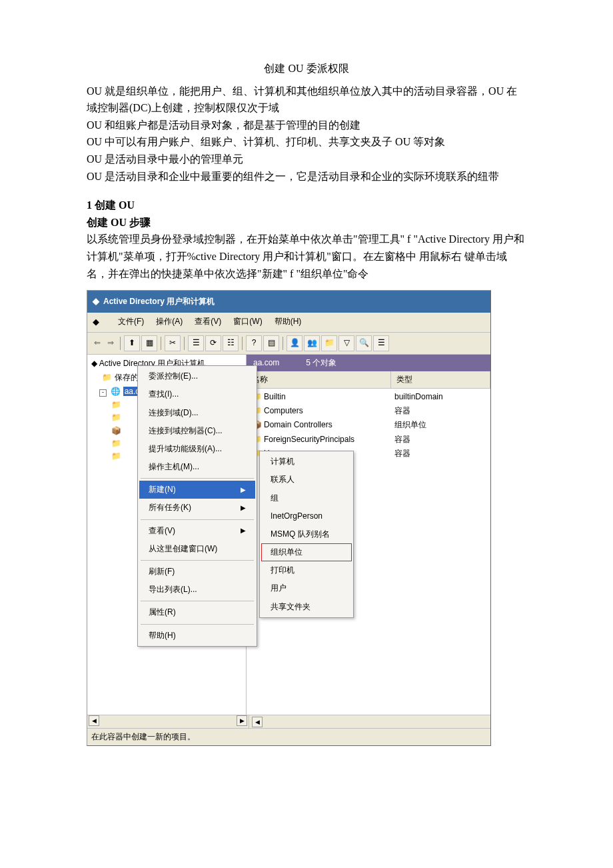 This screenshot has width=613, height=868. Describe the element at coordinates (306, 125) in the screenshot. I see `intro-line-2: OU 和组账户都是活动目录对象，都是基于管理的目的创建` at that location.